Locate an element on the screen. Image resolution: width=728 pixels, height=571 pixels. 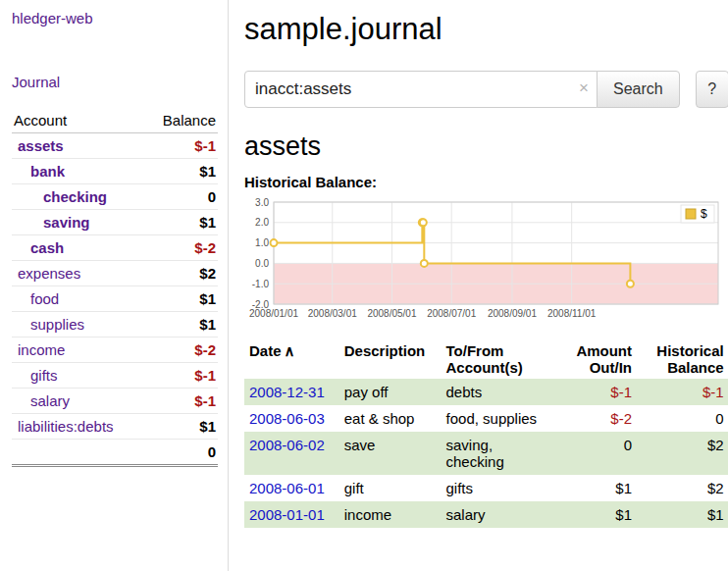
account-name-cell: gifts is located at coordinates (78, 376).